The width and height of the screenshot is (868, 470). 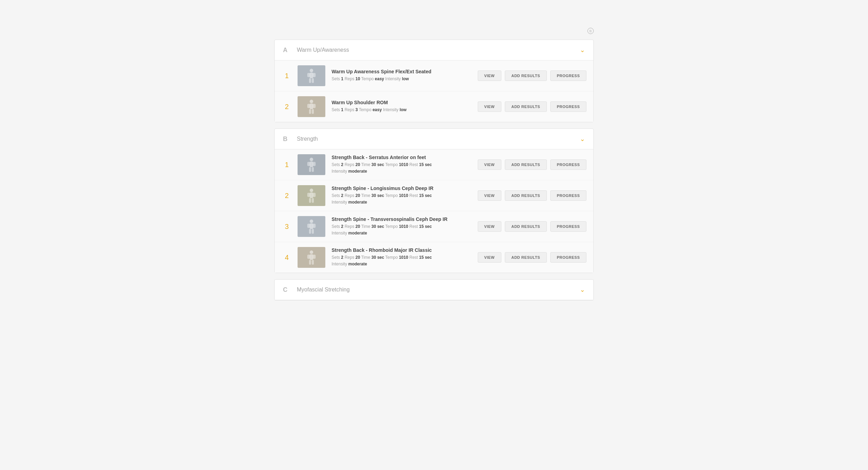 I want to click on print-row: ⎘, so click(x=434, y=31).